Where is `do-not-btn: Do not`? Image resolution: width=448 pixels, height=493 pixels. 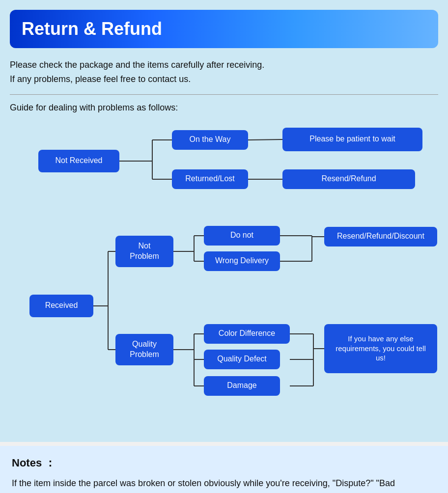
do-not-btn: Do not is located at coordinates (242, 236).